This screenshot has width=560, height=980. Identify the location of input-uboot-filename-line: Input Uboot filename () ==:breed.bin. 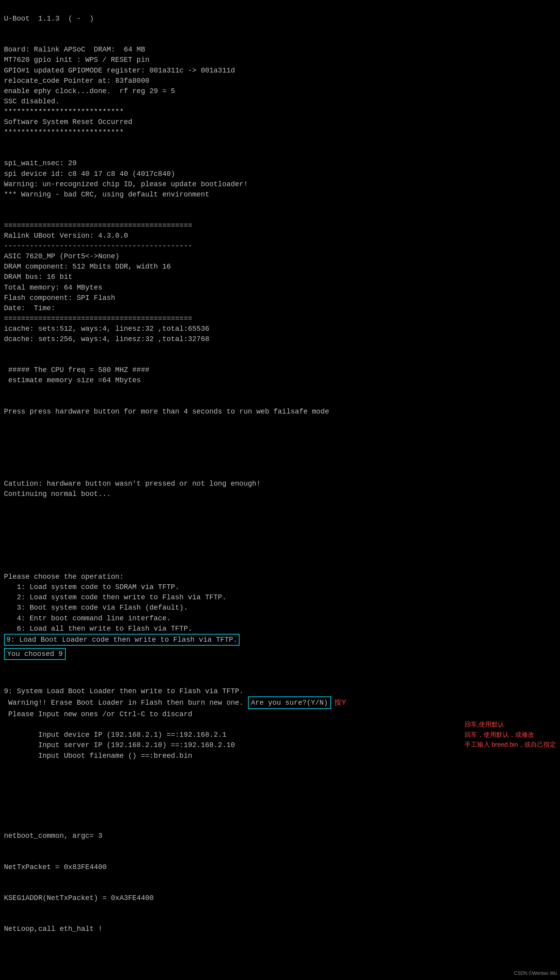
(98, 756).